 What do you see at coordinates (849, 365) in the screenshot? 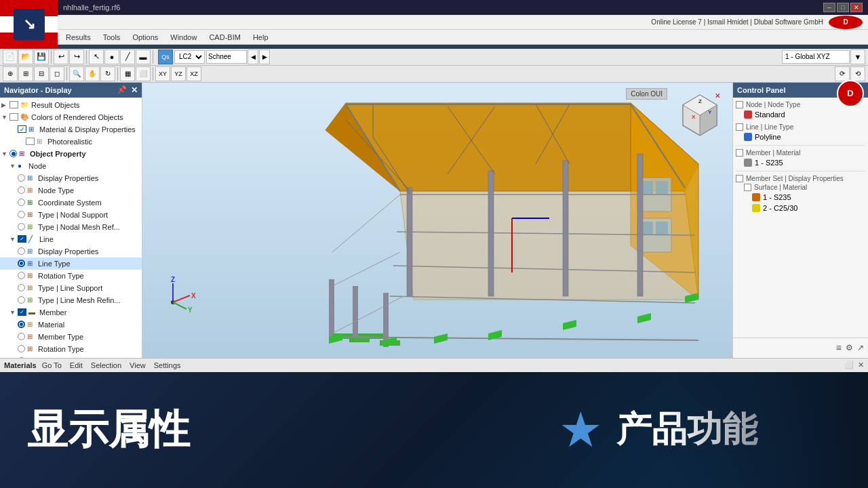
I see `materials-maximize-btn: ⬜` at bounding box center [849, 365].